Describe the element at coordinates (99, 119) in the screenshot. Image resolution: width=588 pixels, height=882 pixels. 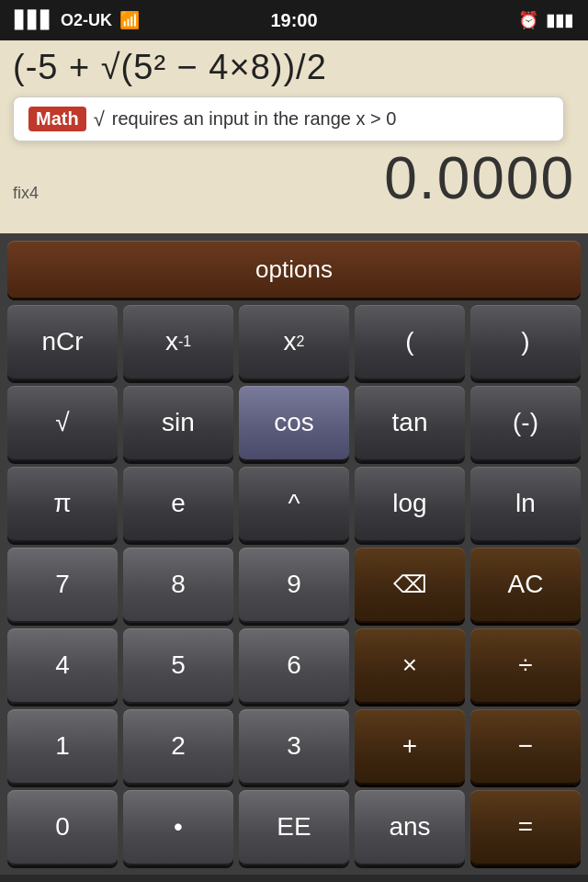
I see `sqrt-symbol: √` at that location.